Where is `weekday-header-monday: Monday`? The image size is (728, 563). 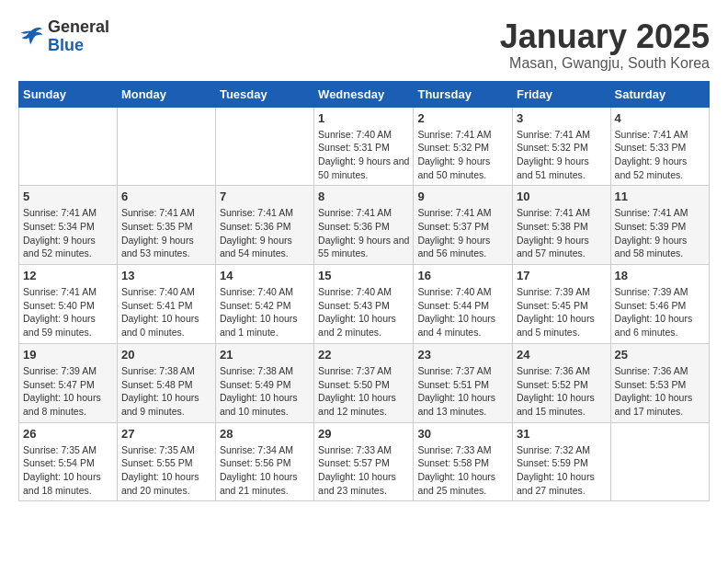
weekday-header-monday: Monday is located at coordinates (165, 94).